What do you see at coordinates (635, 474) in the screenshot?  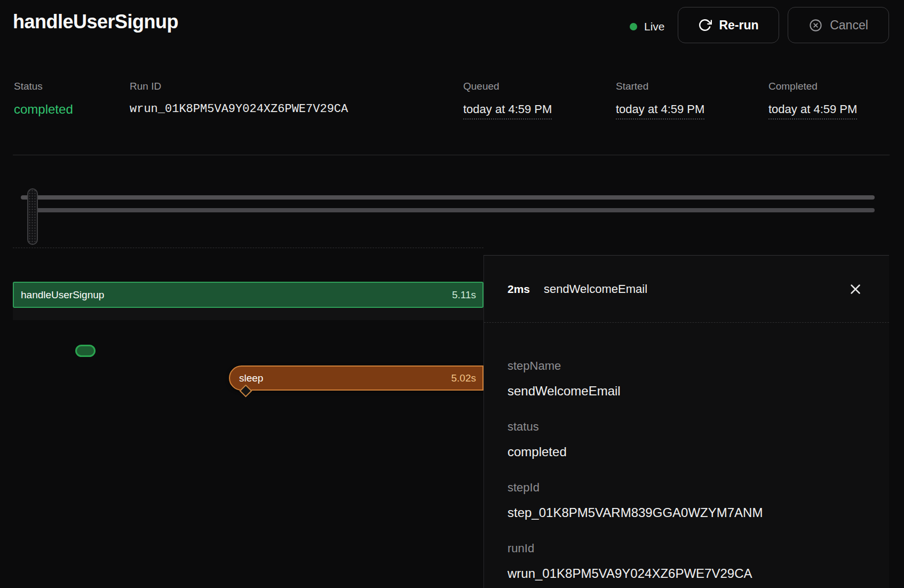 I see `step-detail-fields: stepName sendWelcomeEmail status complet…` at bounding box center [635, 474].